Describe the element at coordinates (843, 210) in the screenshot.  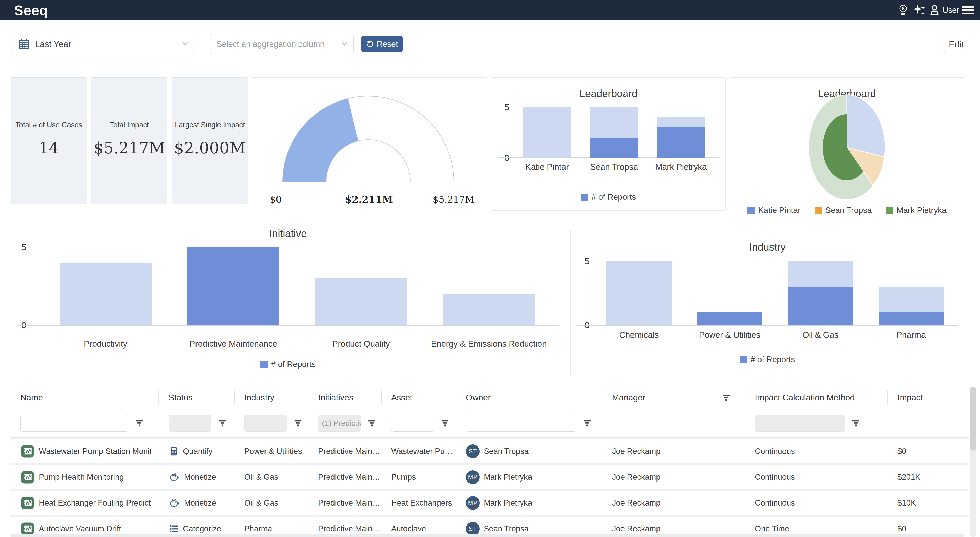
I see `legend-item: Sean Tropsa` at that location.